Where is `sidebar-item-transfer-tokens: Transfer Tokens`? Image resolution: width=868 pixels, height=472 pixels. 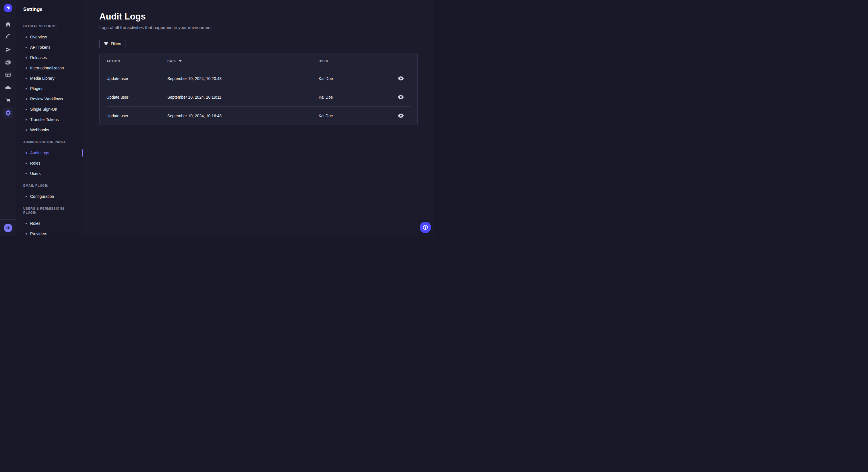 sidebar-item-transfer-tokens: Transfer Tokens is located at coordinates (51, 120).